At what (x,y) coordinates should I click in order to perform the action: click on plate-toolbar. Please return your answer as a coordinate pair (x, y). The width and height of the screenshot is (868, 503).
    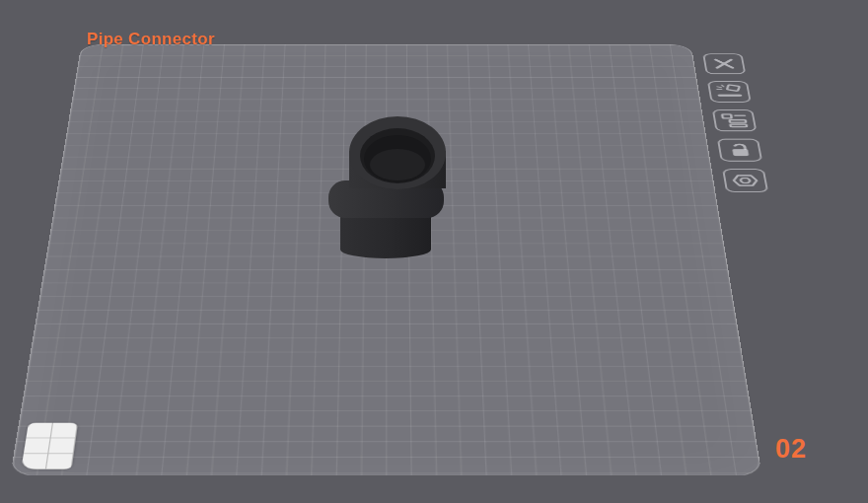
    Looking at the image, I should click on (736, 122).